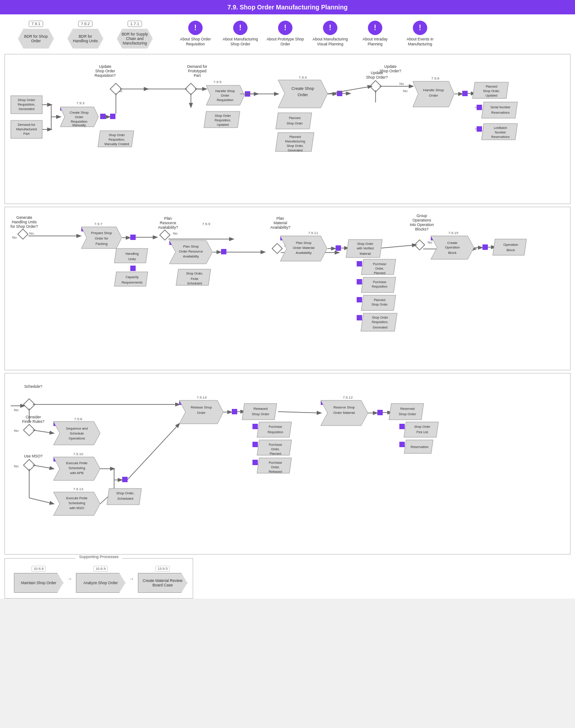  What do you see at coordinates (511, 244) in the screenshot?
I see `svg-text: Operation` at bounding box center [511, 244].